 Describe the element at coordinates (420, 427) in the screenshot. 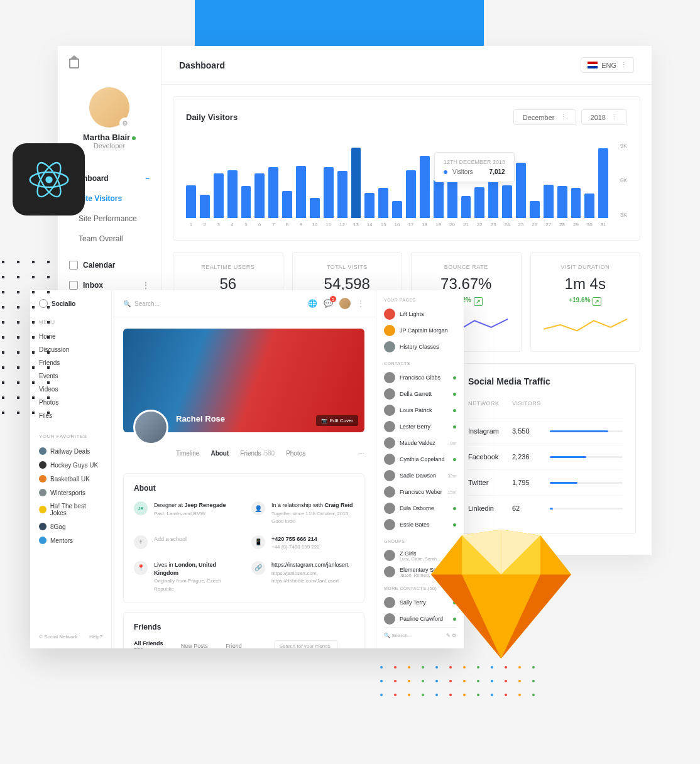

I see `contact-item: Lester Berry` at that location.